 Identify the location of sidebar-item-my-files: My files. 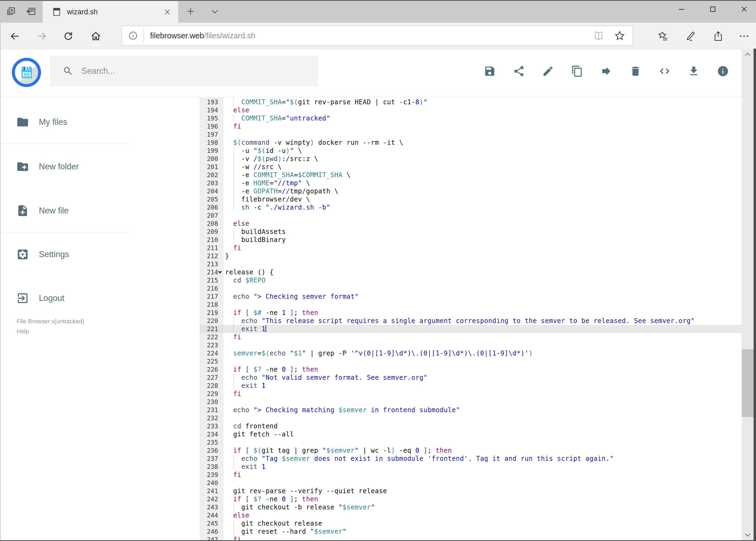
(65, 122).